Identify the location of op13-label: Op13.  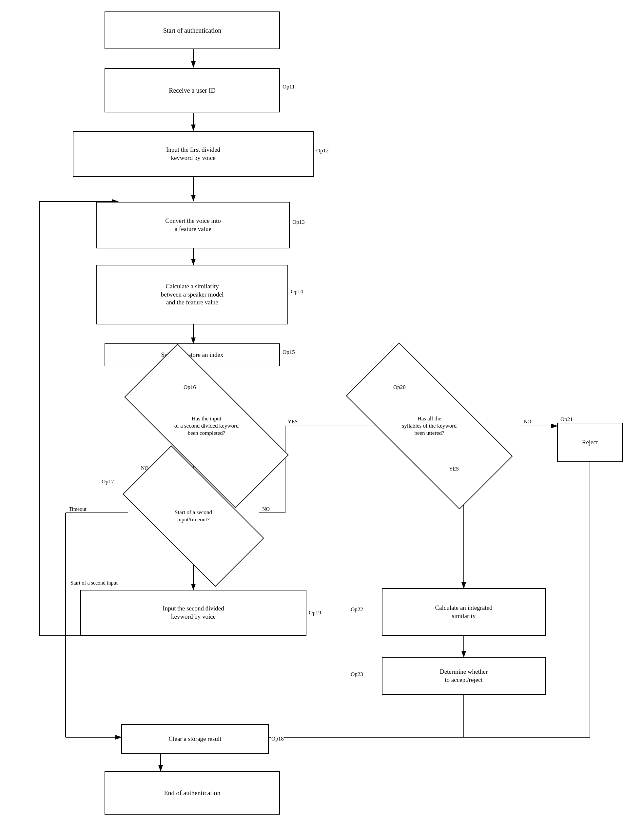
(299, 222).